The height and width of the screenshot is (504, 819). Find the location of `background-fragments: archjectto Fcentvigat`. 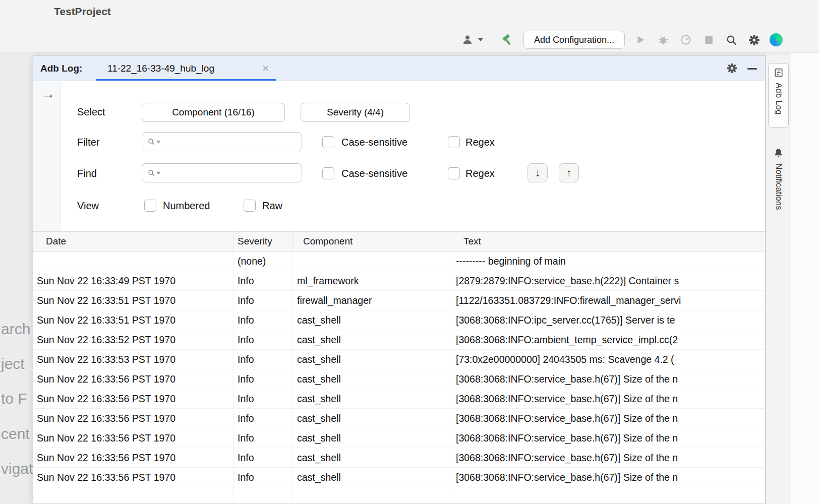

background-fragments: archjectto Fcentvigat is located at coordinates (16, 252).